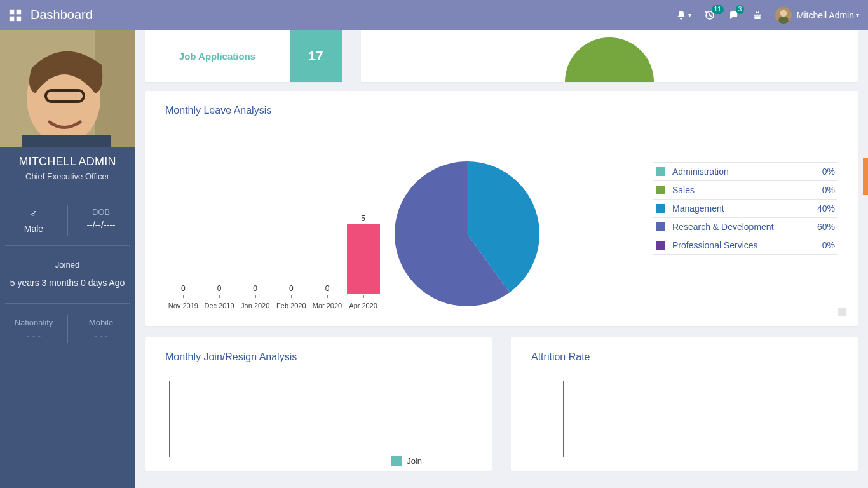 The height and width of the screenshot is (488, 868). What do you see at coordinates (407, 461) in the screenshot?
I see `join-legend: Join` at bounding box center [407, 461].